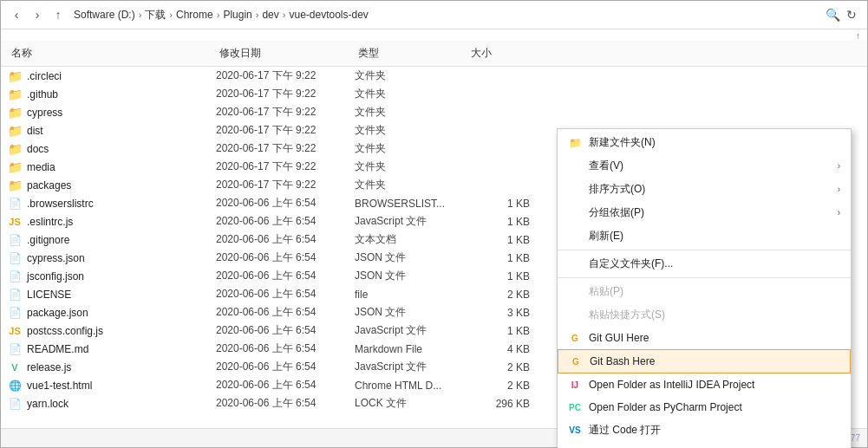  I want to click on refresh-button: ↻, so click(852, 15).